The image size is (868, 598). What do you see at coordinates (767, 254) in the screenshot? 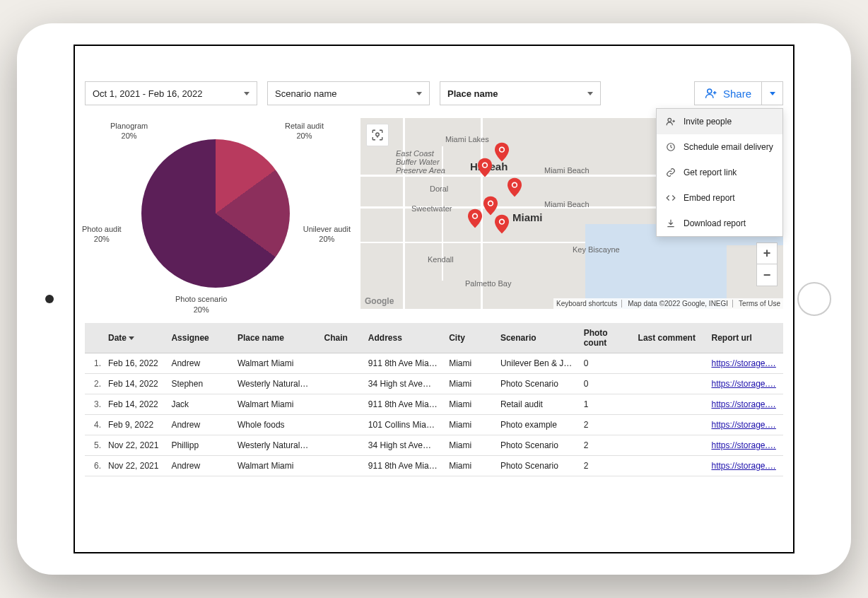
I see `zoom-in-button: +` at bounding box center [767, 254].